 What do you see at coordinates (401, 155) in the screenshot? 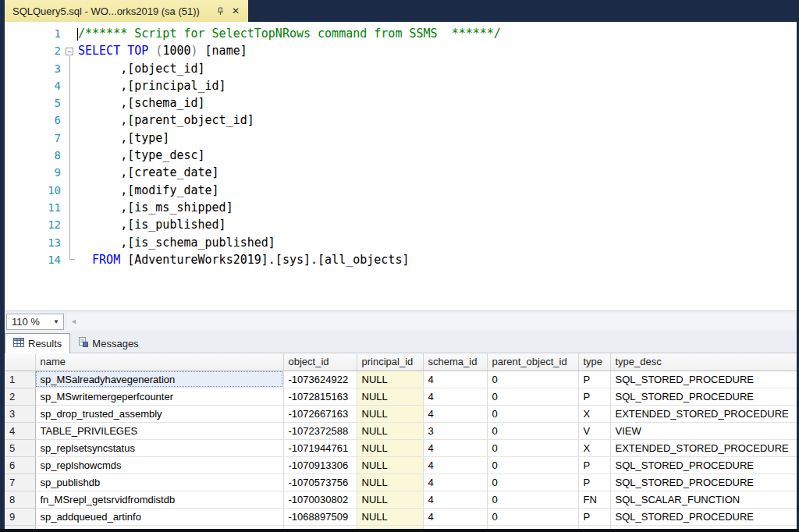
I see `code-line: 8 ,[type_desc]` at bounding box center [401, 155].